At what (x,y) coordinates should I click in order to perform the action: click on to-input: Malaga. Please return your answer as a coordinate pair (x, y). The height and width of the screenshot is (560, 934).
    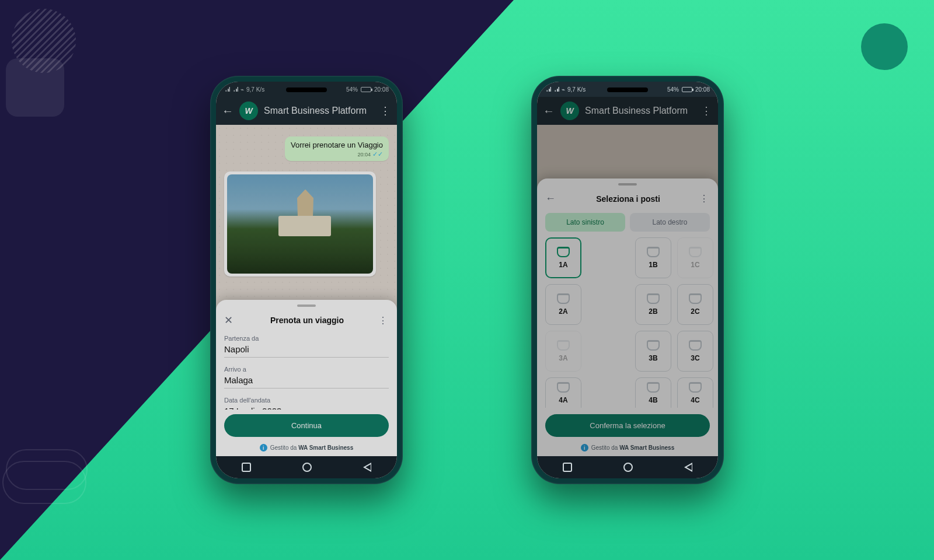
    Looking at the image, I should click on (306, 382).